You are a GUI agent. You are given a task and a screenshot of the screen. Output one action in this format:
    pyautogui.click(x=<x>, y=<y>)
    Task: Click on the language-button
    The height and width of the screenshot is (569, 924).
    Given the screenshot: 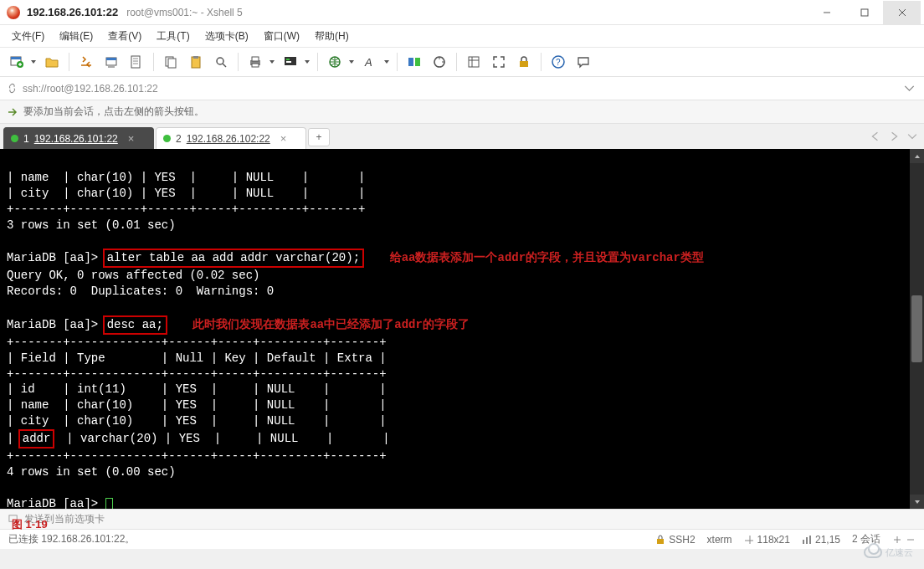 What is the action you would take?
    pyautogui.click(x=340, y=62)
    